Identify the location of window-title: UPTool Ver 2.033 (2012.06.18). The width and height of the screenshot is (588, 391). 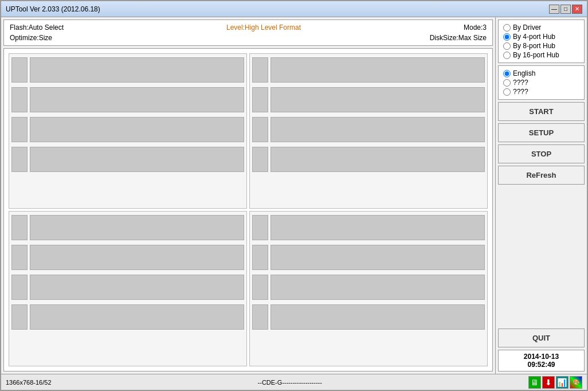
(53, 9).